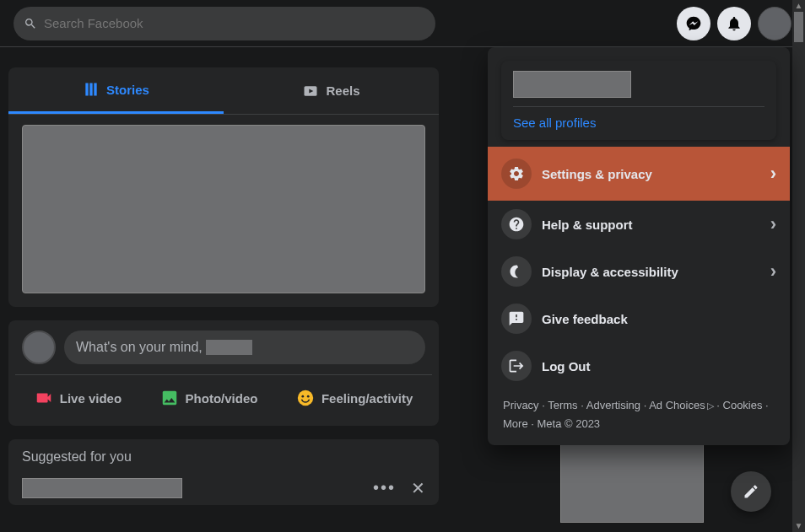 This screenshot has width=805, height=532. I want to click on menu-feedback-label: Give feedback, so click(585, 319).